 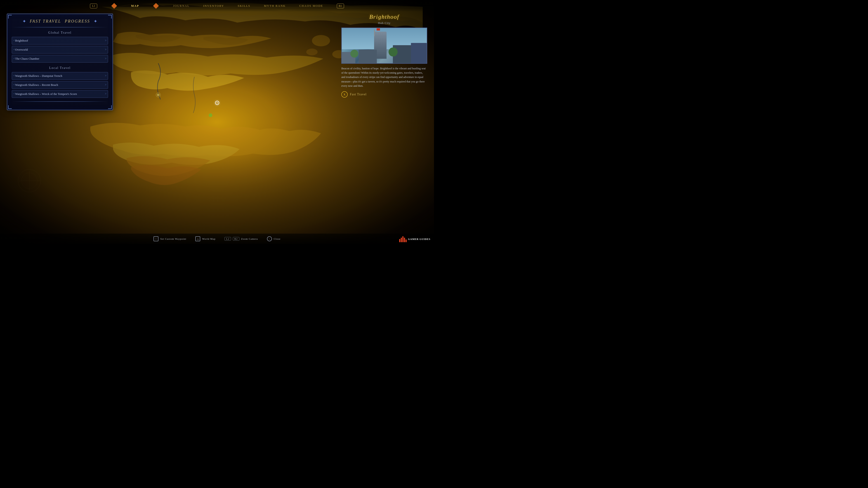 What do you see at coordinates (60, 102) in the screenshot?
I see `panel-divider-bottom` at bounding box center [60, 102].